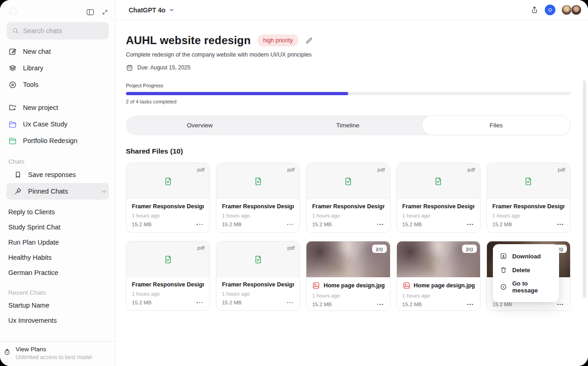 This screenshot has width=588, height=366. Describe the element at coordinates (58, 212) in the screenshot. I see `chat-link: Reply to Clients` at that location.